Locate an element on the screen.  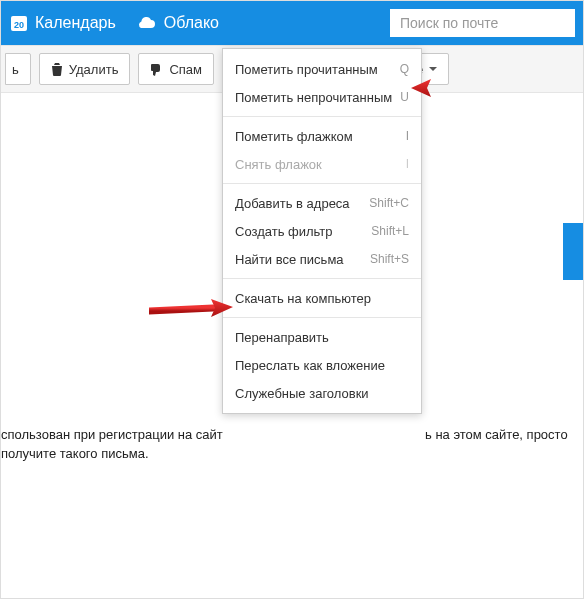
svg-text: 20 is located at coordinates (19, 25).